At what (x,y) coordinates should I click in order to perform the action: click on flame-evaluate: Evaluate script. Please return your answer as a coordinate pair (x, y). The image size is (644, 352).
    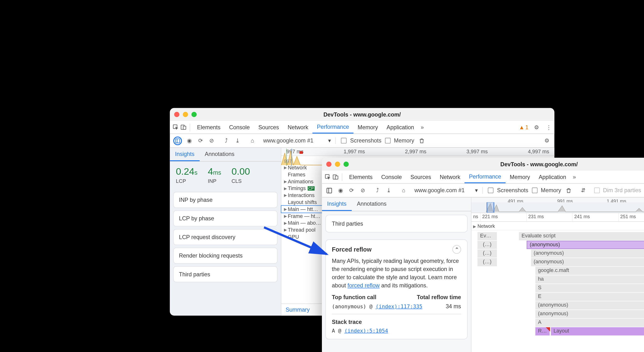
    Looking at the image, I should click on (582, 236).